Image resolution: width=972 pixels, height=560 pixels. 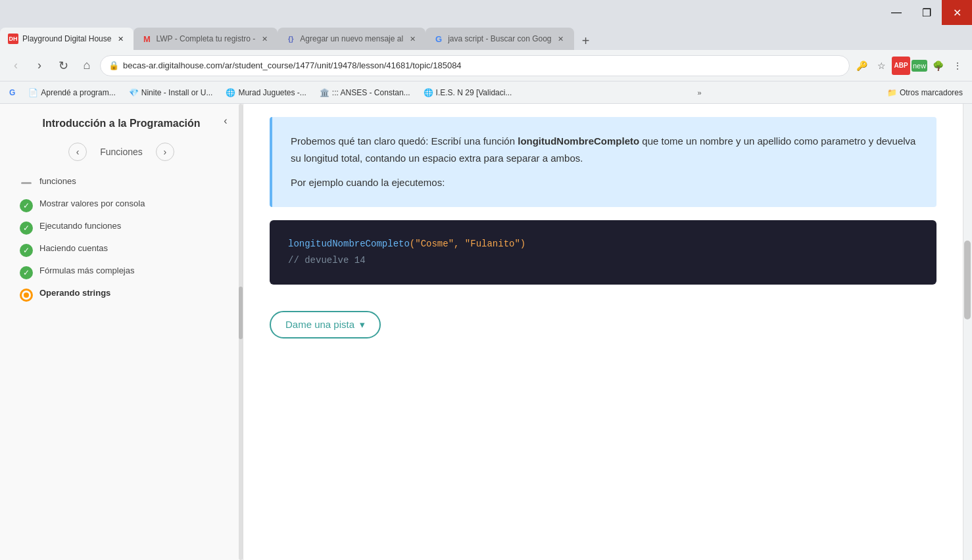 I want to click on tab-playground: DH Playground Digital House ✕, so click(x=67, y=39).